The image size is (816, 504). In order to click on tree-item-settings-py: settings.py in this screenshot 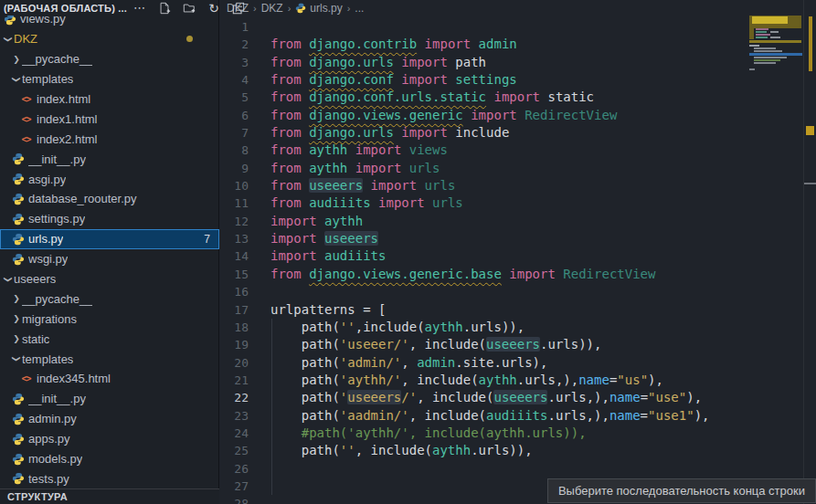, I will do `click(110, 219)`.